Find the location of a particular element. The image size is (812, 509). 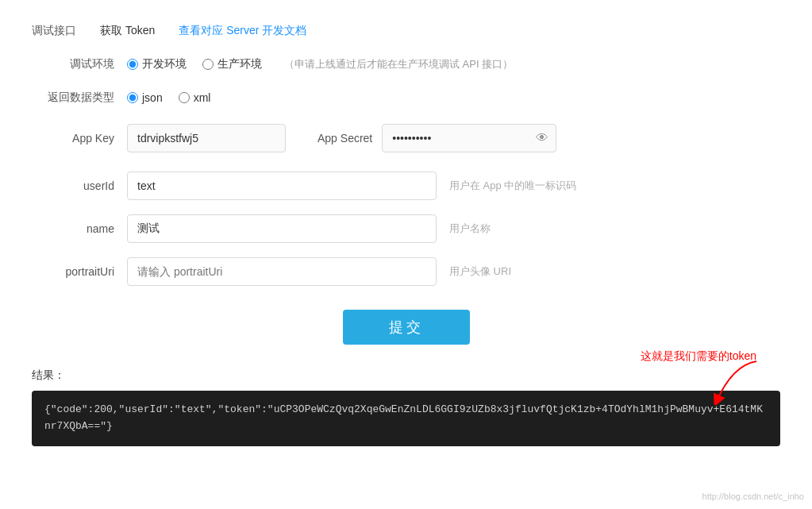

app-key-input is located at coordinates (206, 138).